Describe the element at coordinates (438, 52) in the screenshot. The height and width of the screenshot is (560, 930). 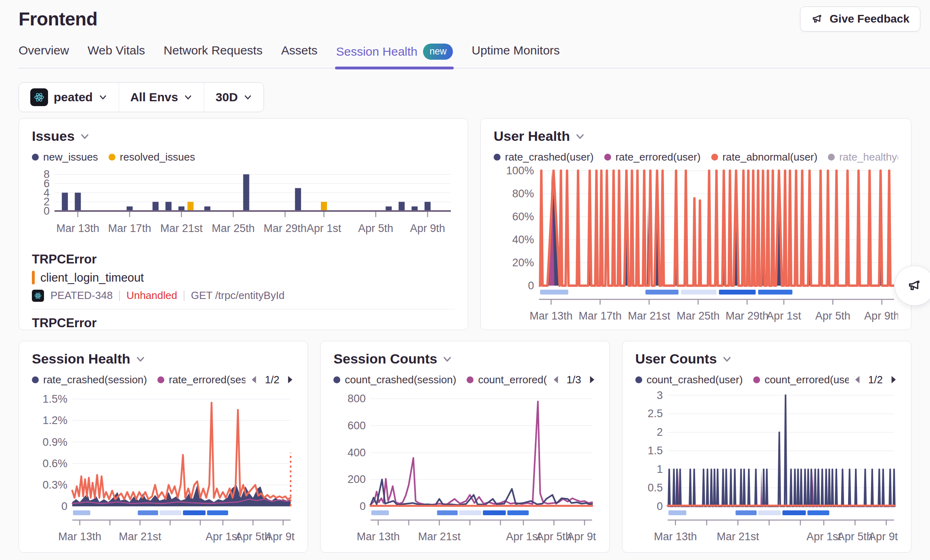
I see `new-badge: new` at that location.